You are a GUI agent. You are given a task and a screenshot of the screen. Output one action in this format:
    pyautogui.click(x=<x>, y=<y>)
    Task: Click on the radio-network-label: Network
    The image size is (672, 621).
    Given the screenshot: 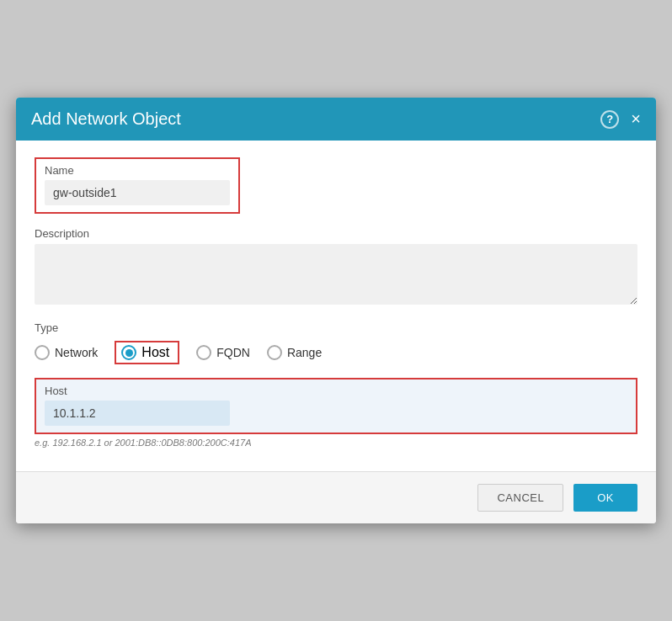 What is the action you would take?
    pyautogui.click(x=76, y=353)
    